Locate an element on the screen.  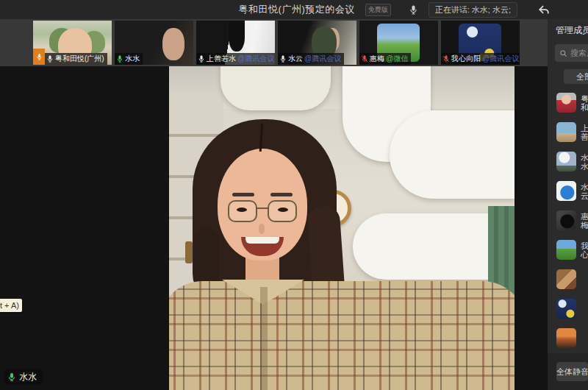
glasses-bridge is located at coordinates (262, 208).